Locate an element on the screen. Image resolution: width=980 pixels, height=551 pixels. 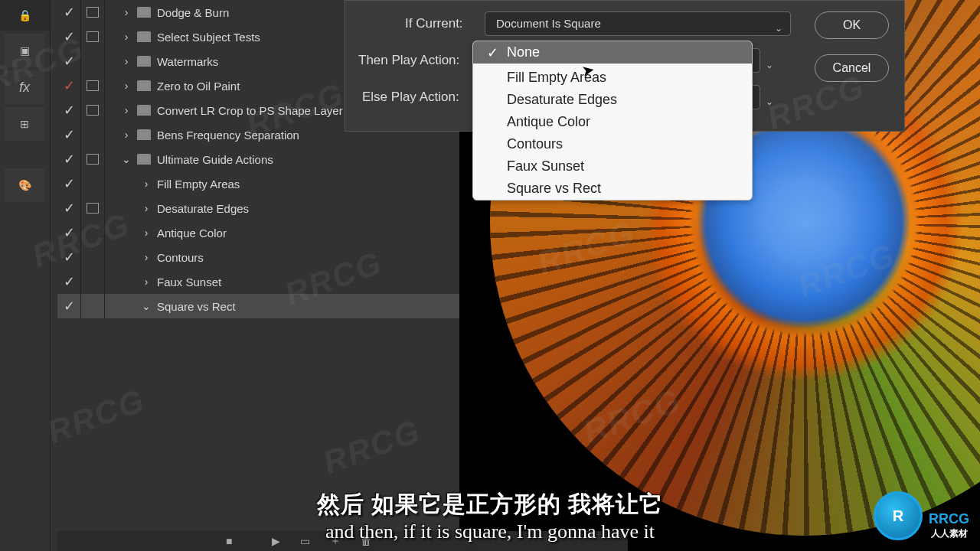
brand-logo: R RRCG 人人素材 is located at coordinates (922, 516).